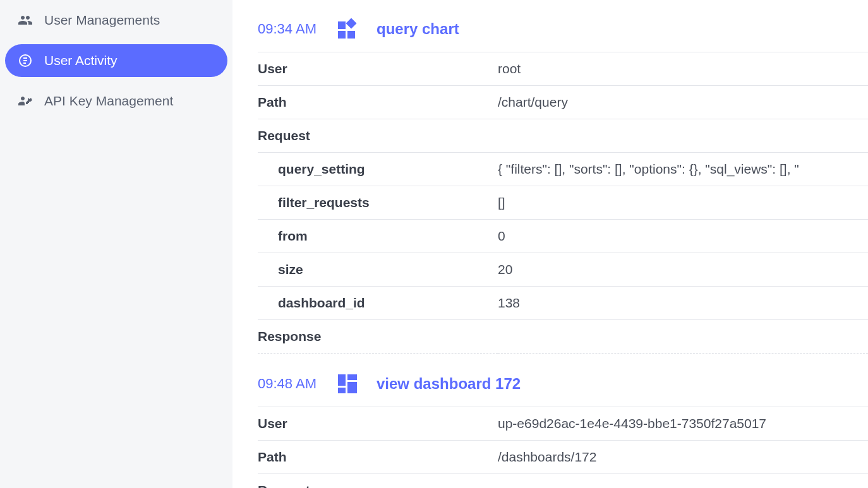 The image size is (868, 488). I want to click on table-row: query_setting { "filters": [], "sorts": …, so click(563, 169).